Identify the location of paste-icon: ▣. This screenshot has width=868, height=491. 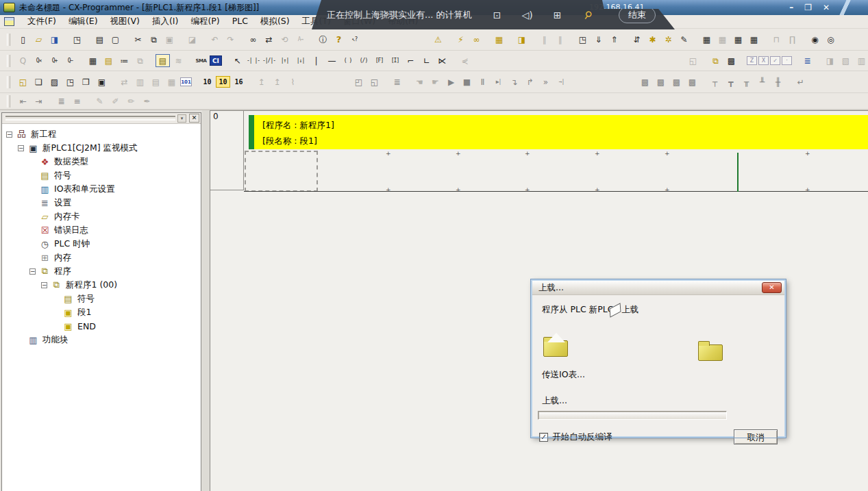
(170, 40).